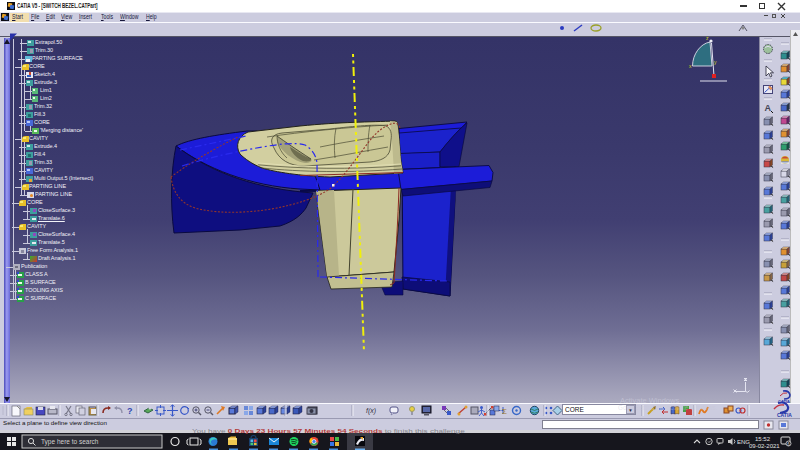 This screenshot has width=800, height=450. Describe the element at coordinates (690, 66) in the screenshot. I see `svg-text: x` at that location.